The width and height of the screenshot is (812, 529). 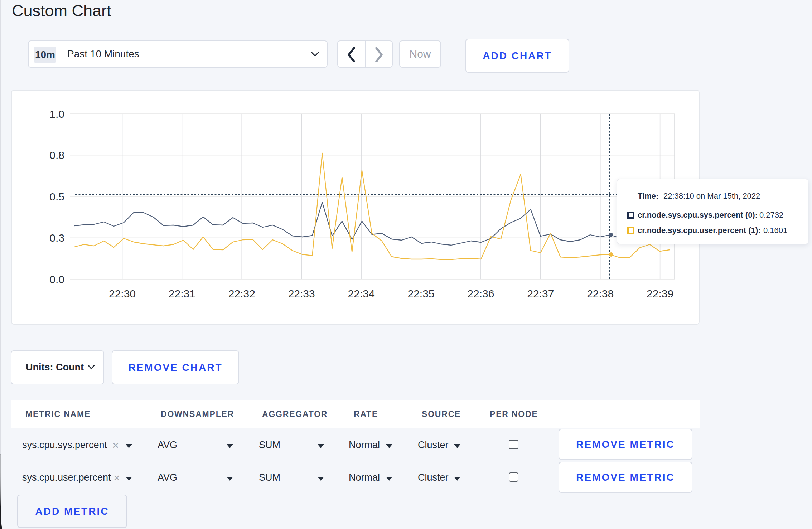 What do you see at coordinates (362, 293) in the screenshot?
I see `svg-text: 22:34` at bounding box center [362, 293].